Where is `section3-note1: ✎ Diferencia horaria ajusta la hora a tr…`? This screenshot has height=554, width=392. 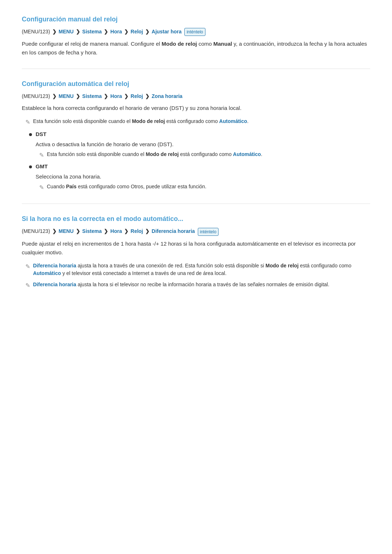
section3-note1: ✎ Diferencia horaria ajusta la hora a tr… is located at coordinates (198, 270).